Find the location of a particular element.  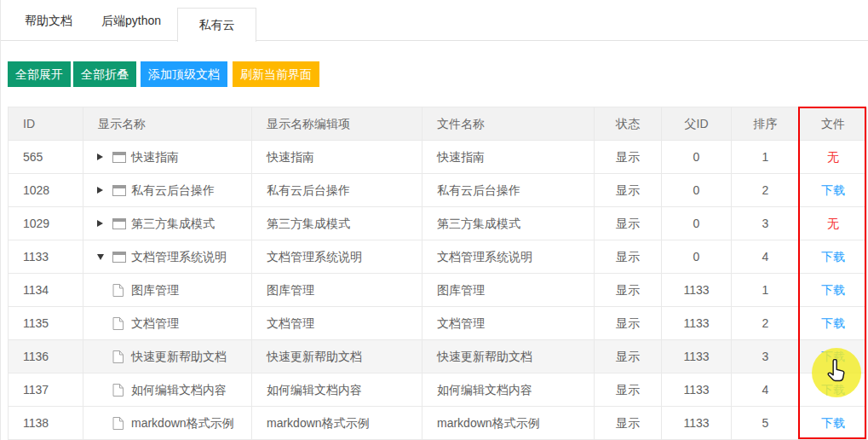

cell-id: 1028 is located at coordinates (46, 191).